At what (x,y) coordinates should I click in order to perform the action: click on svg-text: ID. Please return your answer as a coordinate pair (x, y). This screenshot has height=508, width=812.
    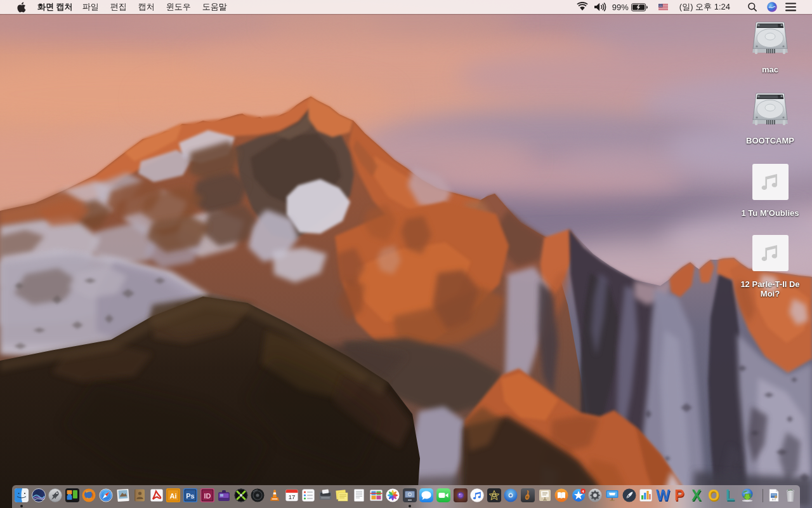
    Looking at the image, I should click on (208, 496).